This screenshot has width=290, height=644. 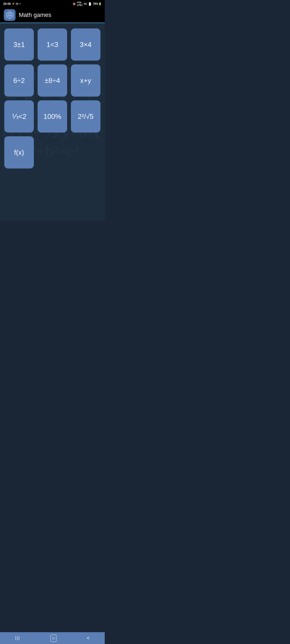 What do you see at coordinates (15, 4) in the screenshot?
I see `activity-icons: ⚡ 📷` at bounding box center [15, 4].